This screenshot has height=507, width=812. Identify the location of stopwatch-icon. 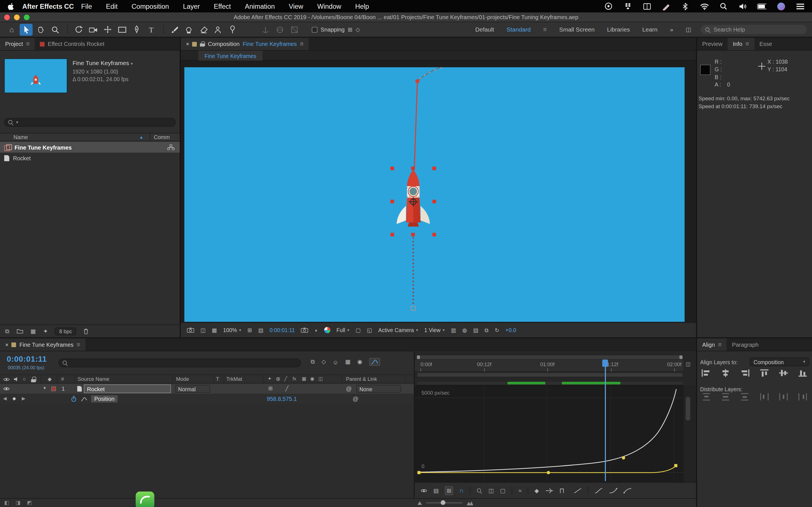
(74, 399).